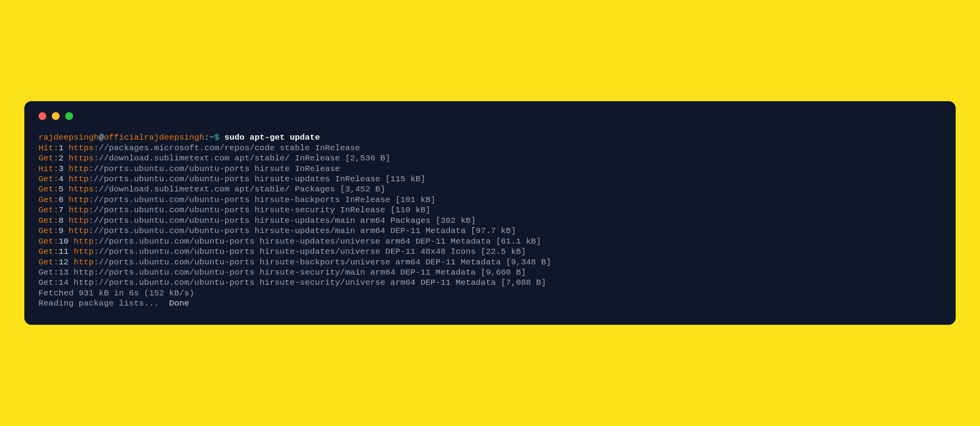 This screenshot has height=426, width=980. What do you see at coordinates (490, 221) in the screenshot?
I see `output-line: Get:8 http://ports.ubuntu.com/ubuntu-por…` at bounding box center [490, 221].